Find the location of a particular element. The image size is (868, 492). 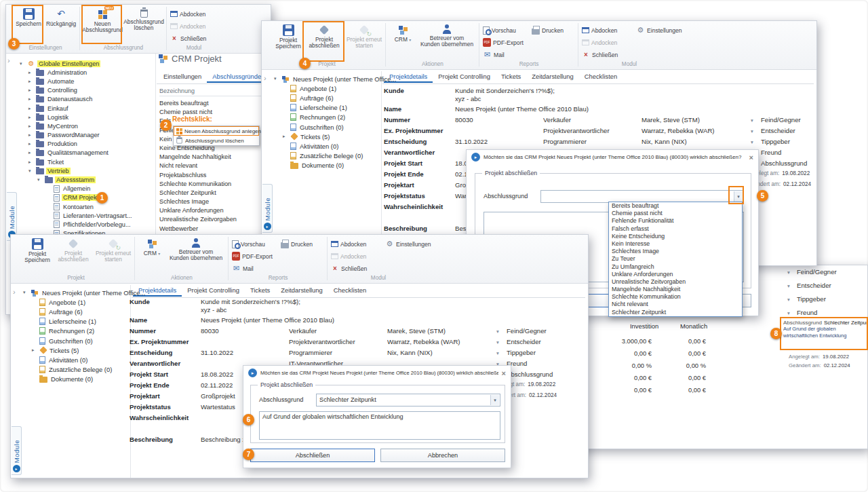

tree-item: Zusätzliche Belege (0) is located at coordinates (75, 370).